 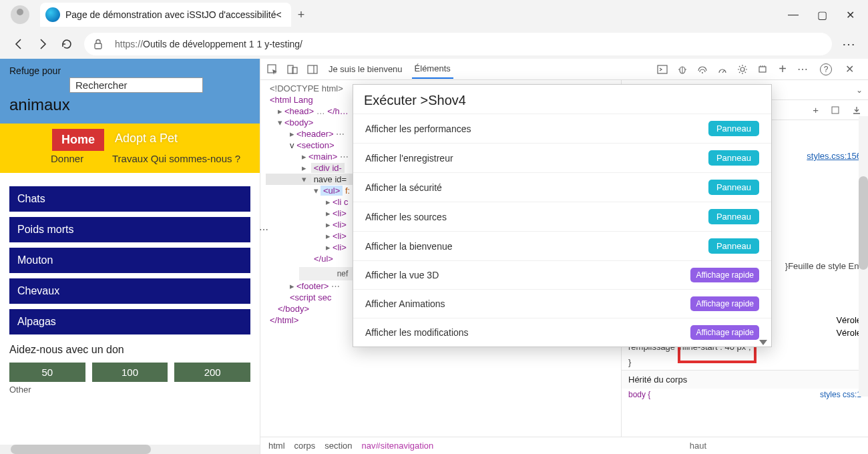 What do you see at coordinates (562, 246) in the screenshot?
I see `cmd-row-welcome: Afficher la bienvenuePanneau` at bounding box center [562, 246].